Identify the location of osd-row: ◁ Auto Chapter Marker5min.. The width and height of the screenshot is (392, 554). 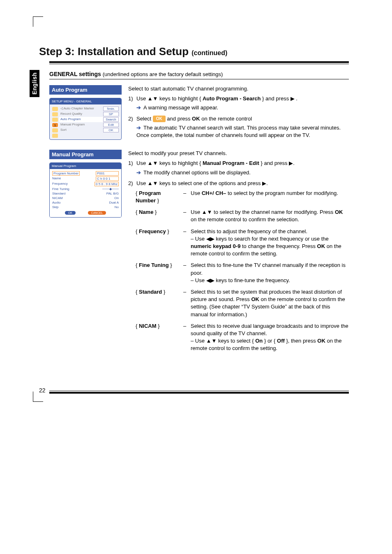
(90, 109).